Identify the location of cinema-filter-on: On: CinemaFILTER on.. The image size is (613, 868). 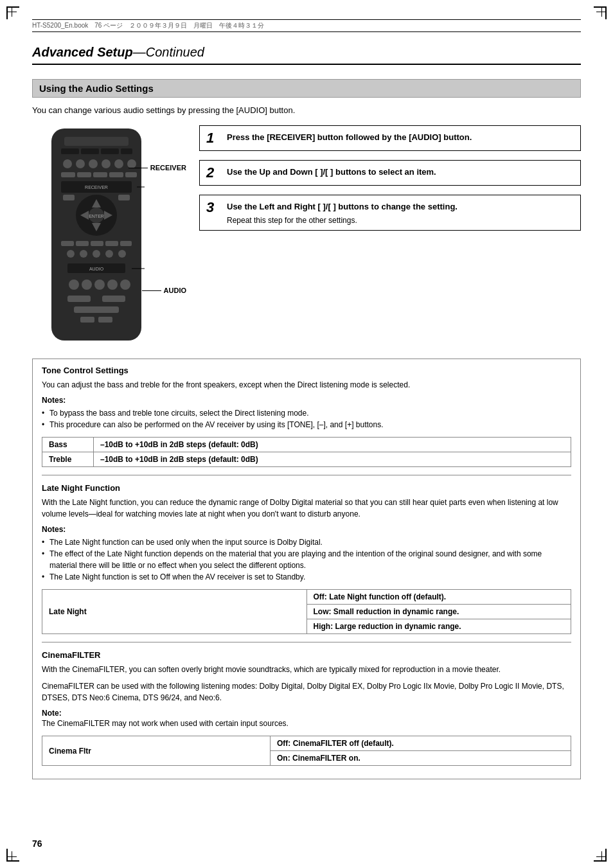
(421, 758).